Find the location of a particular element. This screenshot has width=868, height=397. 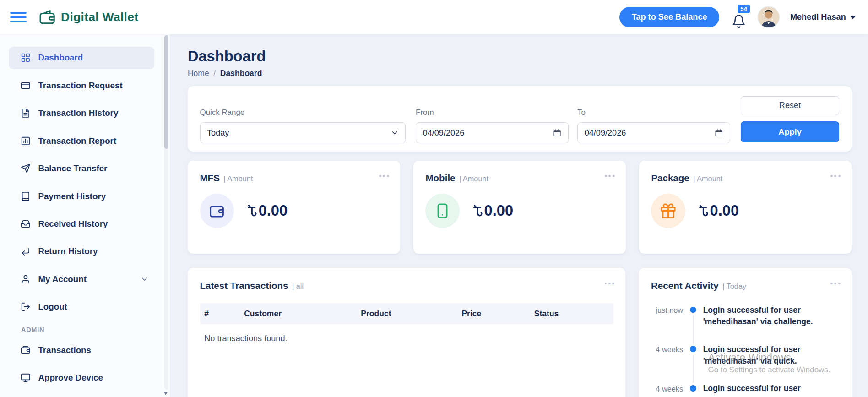

sidebar-item-dashboard: Dashboard is located at coordinates (81, 58).